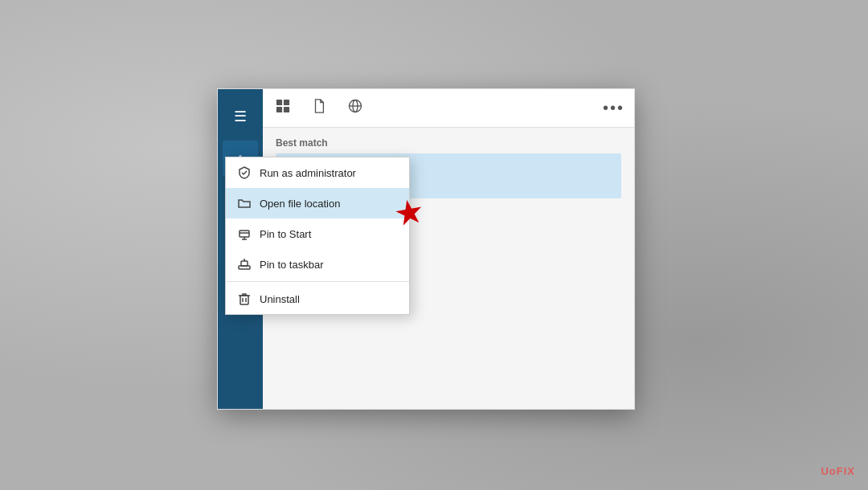  I want to click on pin-taskbar-icon, so click(244, 264).